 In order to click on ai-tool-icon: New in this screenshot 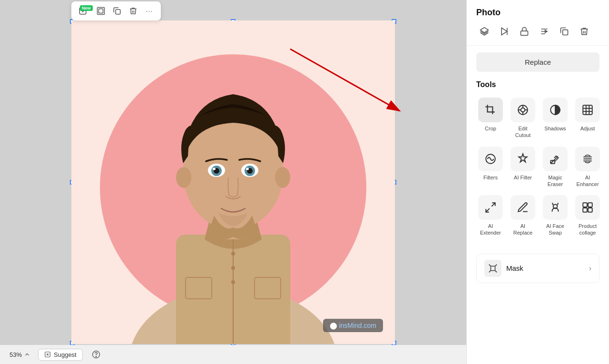, I will do `click(83, 11)`.